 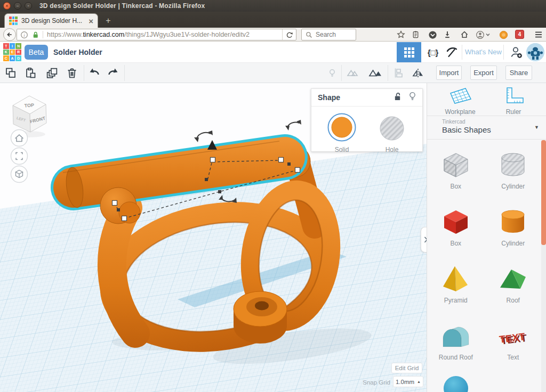 What do you see at coordinates (164, 35) in the screenshot?
I see `url-text: https://www.tinkercad.com/things/1JWgyu3…` at bounding box center [164, 35].